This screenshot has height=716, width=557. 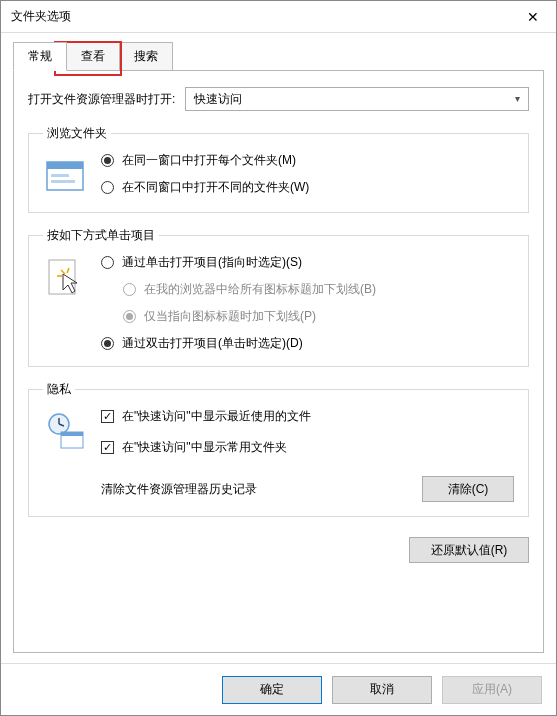 What do you see at coordinates (40, 56) in the screenshot?
I see `tab-general-label: 常规` at bounding box center [40, 56].